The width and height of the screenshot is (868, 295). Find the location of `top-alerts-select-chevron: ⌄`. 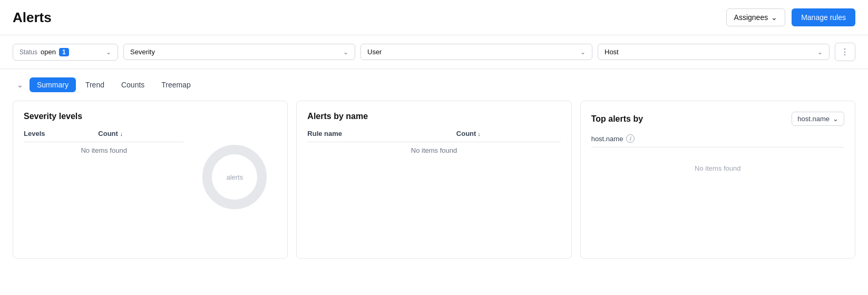

top-alerts-select-chevron: ⌄ is located at coordinates (836, 119).